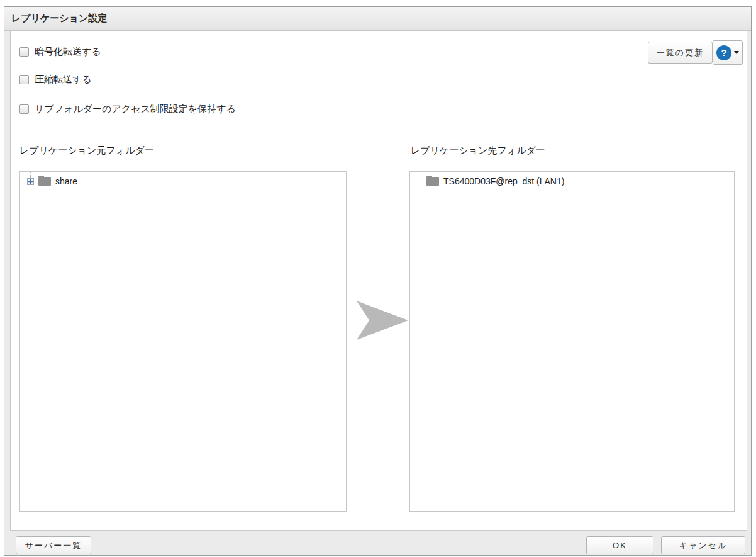  I want to click on question-mark-icon: ?, so click(724, 53).